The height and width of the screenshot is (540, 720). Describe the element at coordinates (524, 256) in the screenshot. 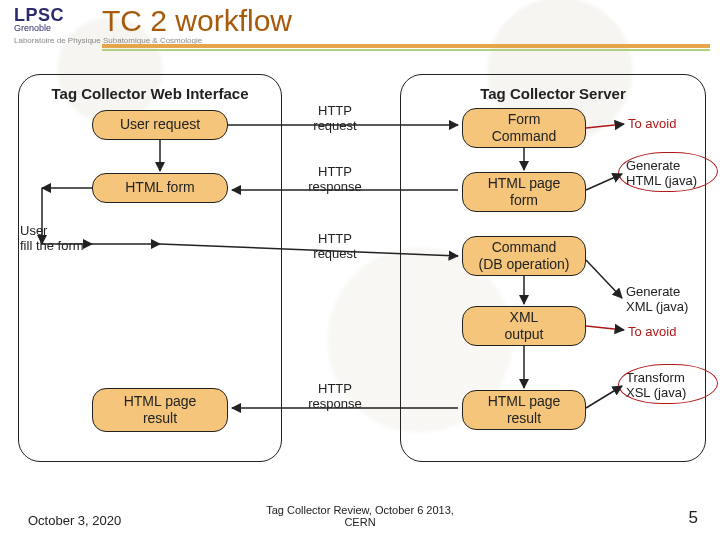

I see `box-command-db: Command (DB operation)` at that location.